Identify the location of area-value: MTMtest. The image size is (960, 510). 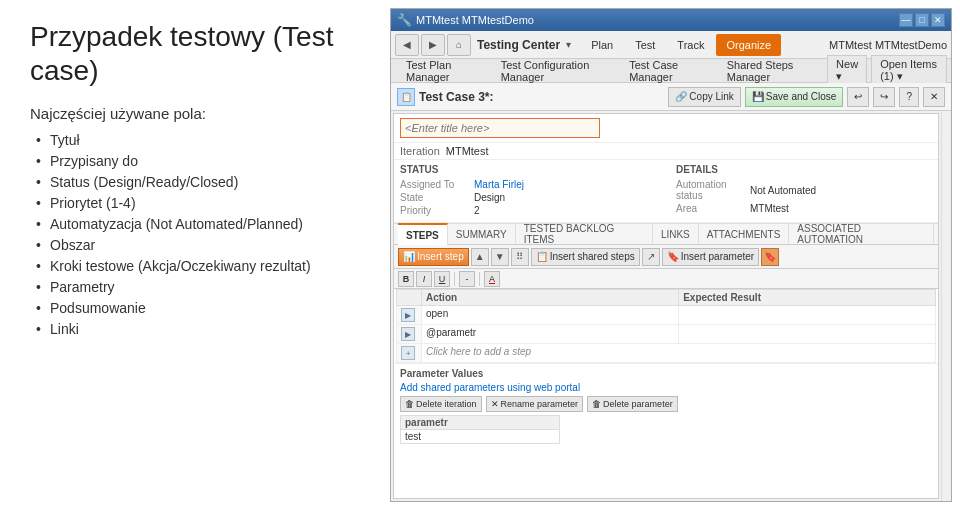
(770, 208).